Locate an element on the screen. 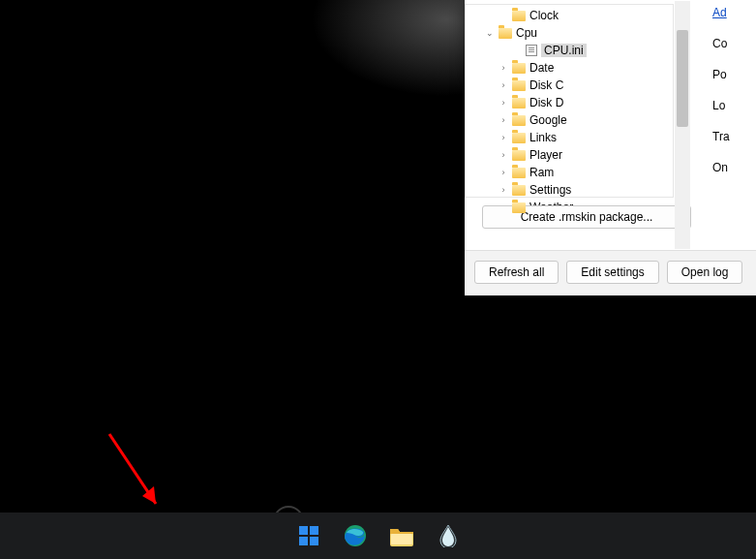 This screenshot has width=756, height=559. taskbar-app-edge is located at coordinates (355, 536).